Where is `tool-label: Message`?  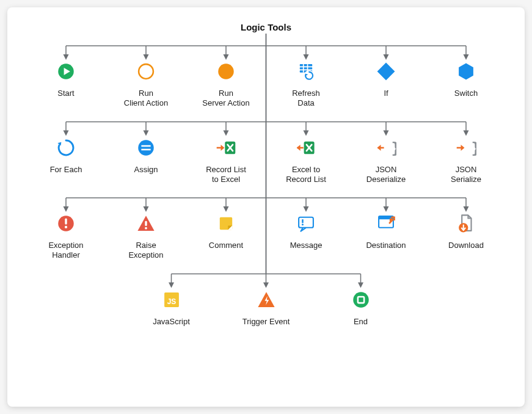
tool-label: Message is located at coordinates (307, 245).